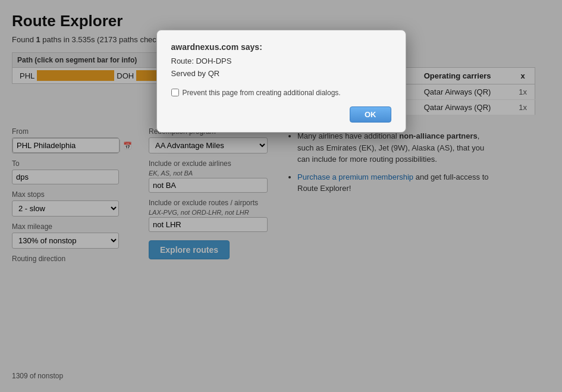 This screenshot has width=562, height=392. Describe the element at coordinates (281, 68) in the screenshot. I see `modal-body: Route: DOH-DPS Served by QR` at that location.